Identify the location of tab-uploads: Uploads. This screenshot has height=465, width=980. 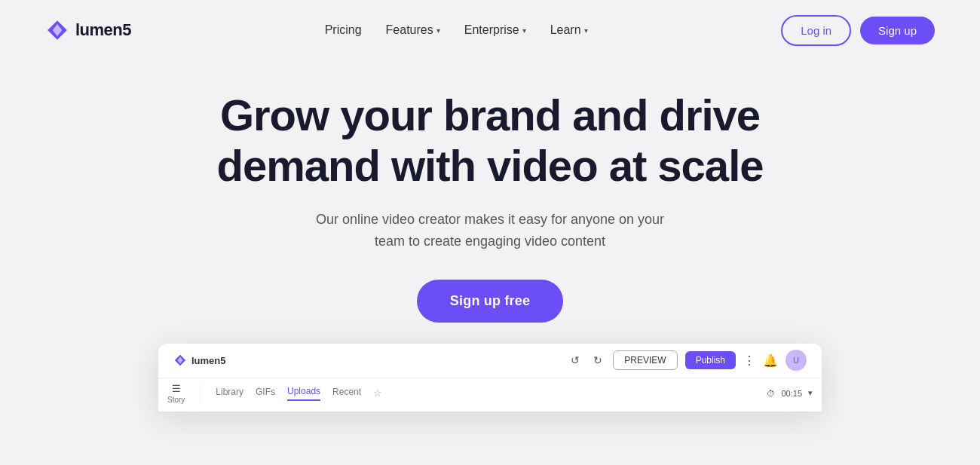
(304, 393).